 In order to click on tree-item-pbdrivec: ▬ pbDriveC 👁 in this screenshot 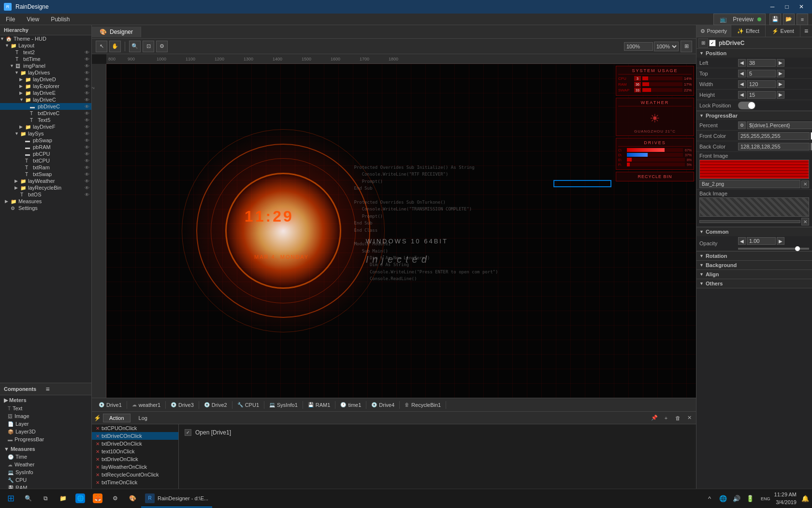, I will do `click(45, 106)`.